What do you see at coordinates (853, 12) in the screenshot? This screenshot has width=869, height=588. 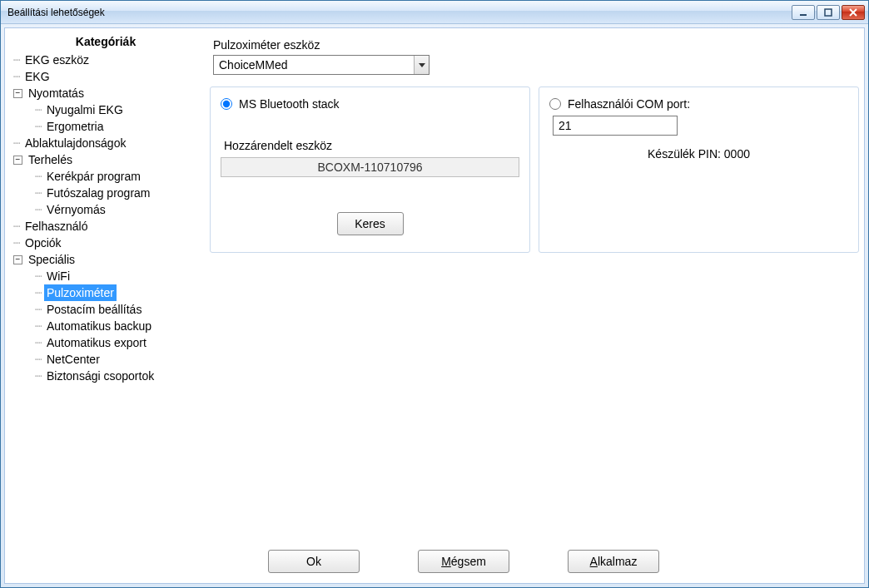 I see `close-icon` at bounding box center [853, 12].